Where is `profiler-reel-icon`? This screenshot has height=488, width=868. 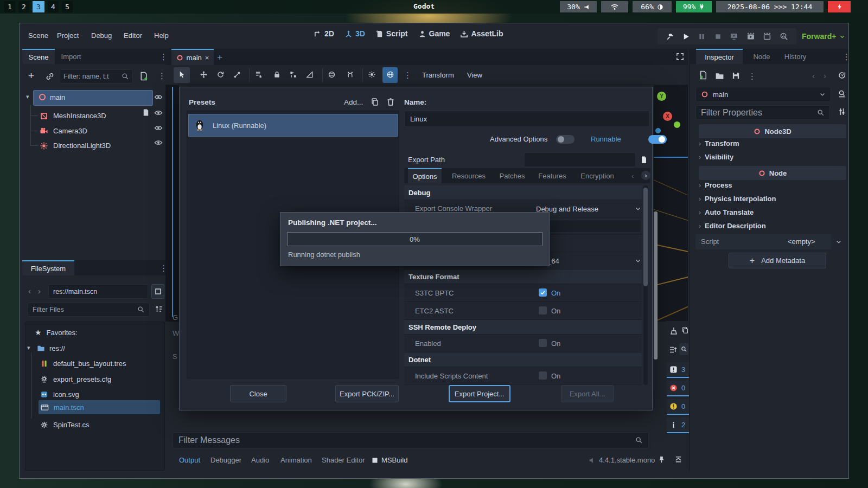 profiler-reel-icon is located at coordinates (784, 36).